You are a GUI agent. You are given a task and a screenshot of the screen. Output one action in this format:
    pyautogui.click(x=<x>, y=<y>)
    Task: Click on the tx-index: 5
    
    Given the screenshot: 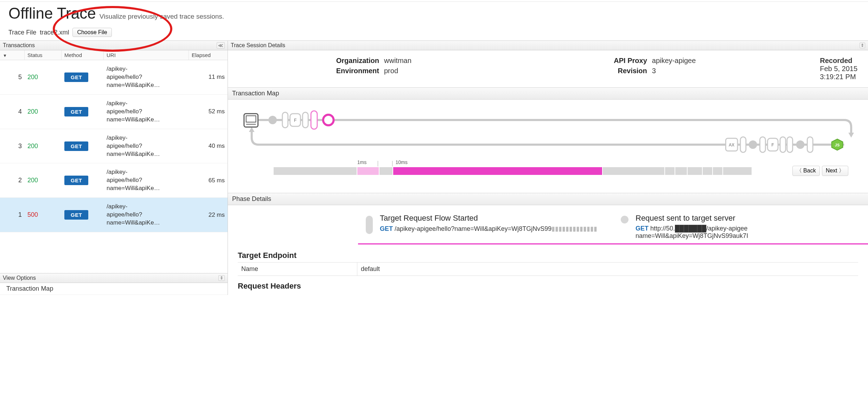 What is the action you would take?
    pyautogui.click(x=12, y=77)
    